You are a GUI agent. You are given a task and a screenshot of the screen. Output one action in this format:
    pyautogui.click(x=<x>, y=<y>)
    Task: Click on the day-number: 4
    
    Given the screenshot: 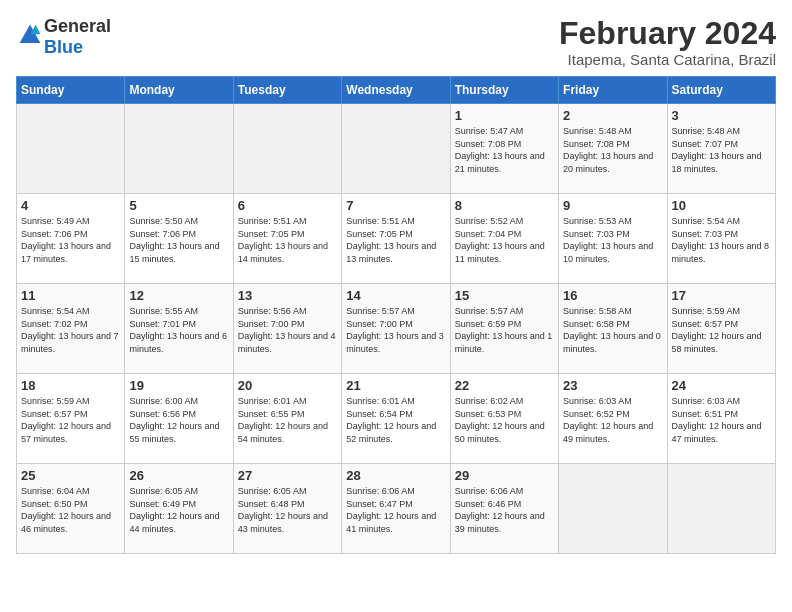 What is the action you would take?
    pyautogui.click(x=70, y=206)
    